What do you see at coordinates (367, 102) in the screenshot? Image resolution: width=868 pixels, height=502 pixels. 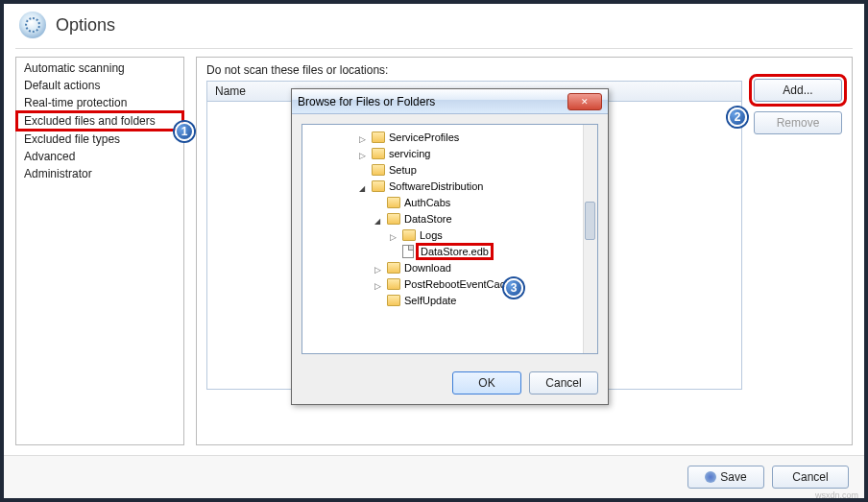 I see `dialog-title-text: Browse for Files or Folders` at bounding box center [367, 102].